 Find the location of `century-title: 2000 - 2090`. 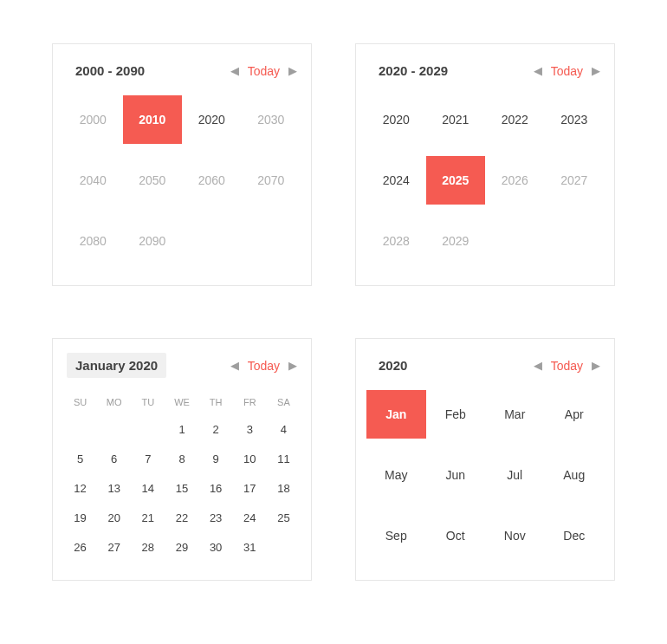

century-title: 2000 - 2090 is located at coordinates (110, 71).